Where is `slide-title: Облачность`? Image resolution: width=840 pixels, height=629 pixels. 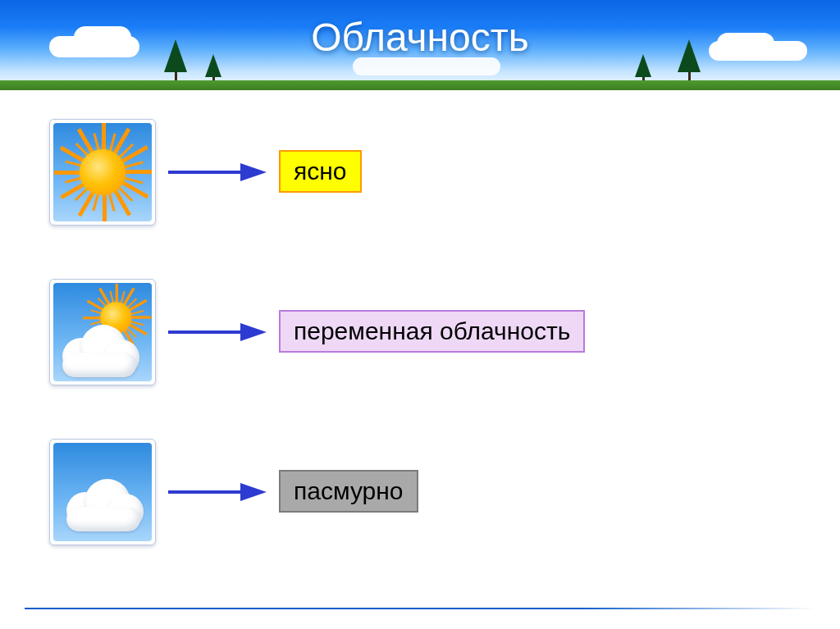 slide-title: Облачность is located at coordinates (420, 38).